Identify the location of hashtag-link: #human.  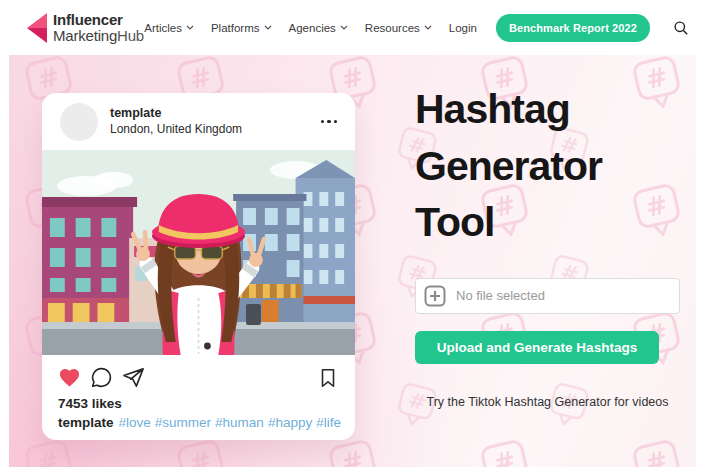
(240, 422).